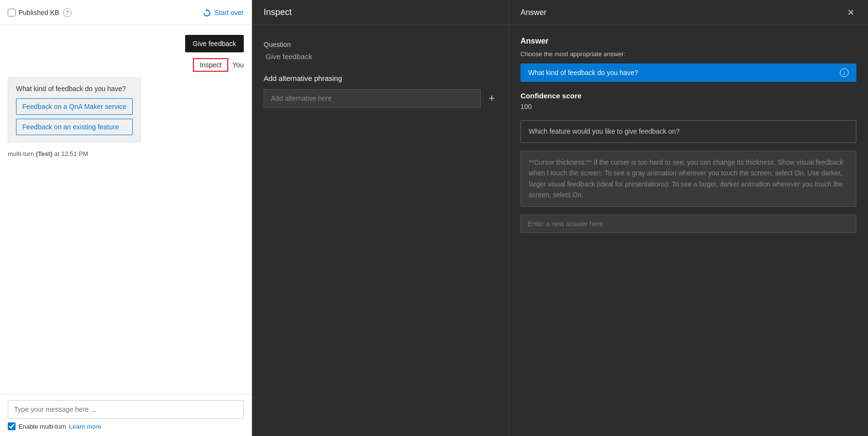 The image size is (868, 436). I want to click on chat-input-area: Enable multi-turn Learn more, so click(126, 415).